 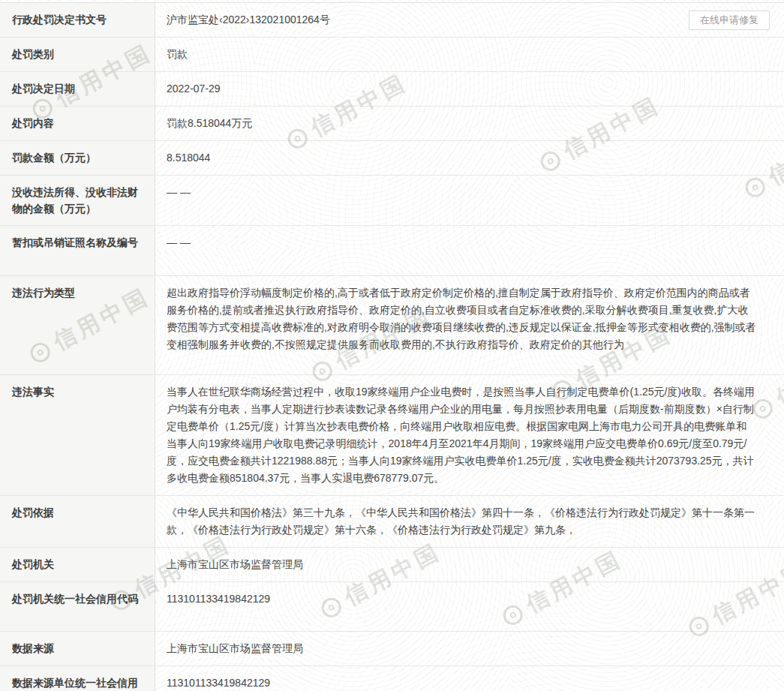 I want to click on violation-facts-text: 当事人在世纪联华商场经营过程中，收取19家终端用户企业电费时，是按照当事人自行制…, so click(x=461, y=435).